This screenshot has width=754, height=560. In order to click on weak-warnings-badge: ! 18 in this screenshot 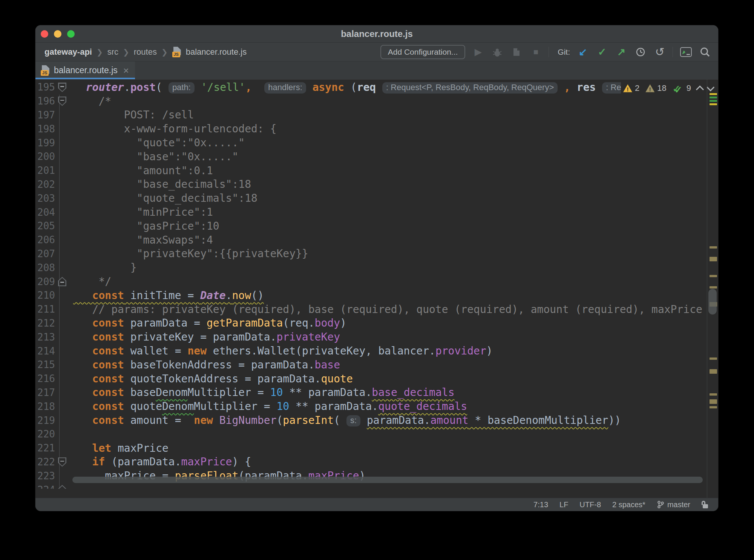, I will do `click(656, 88)`.